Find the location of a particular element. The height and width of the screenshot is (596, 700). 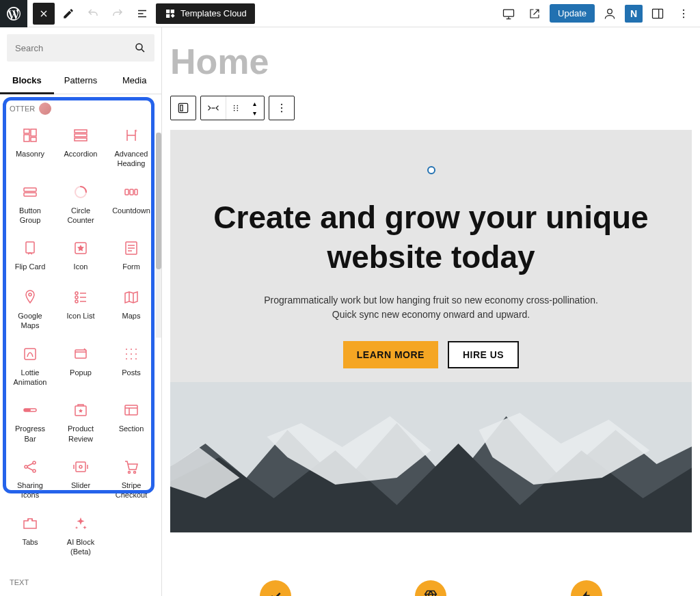

hero-subtext: Programmatically work but low hanging fr… is located at coordinates (431, 308).